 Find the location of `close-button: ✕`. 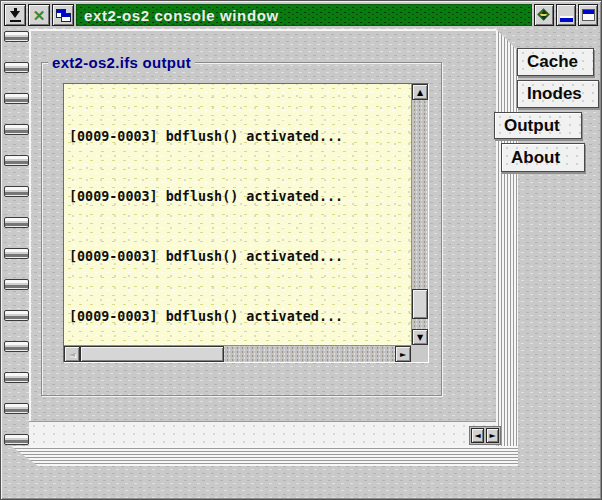

close-button: ✕ is located at coordinates (39, 15).